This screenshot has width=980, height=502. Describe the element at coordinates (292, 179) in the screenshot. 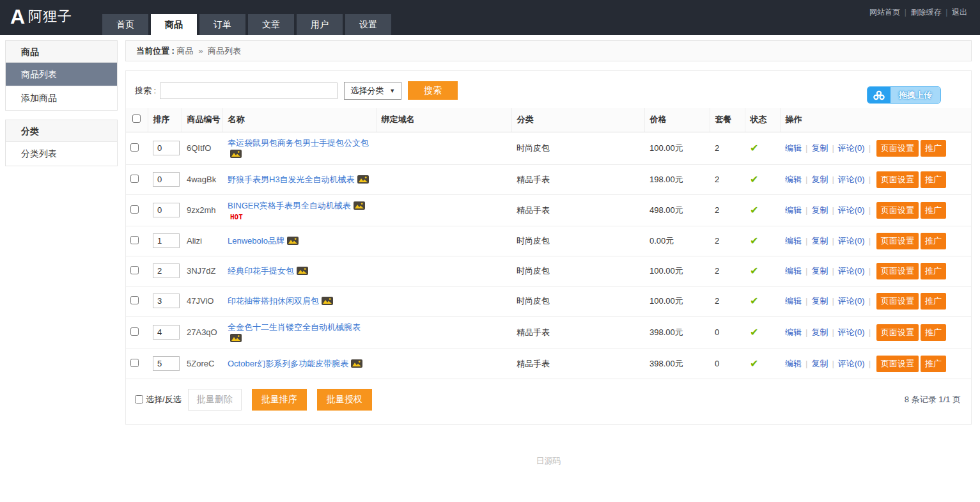

I see `product-name-link: 野狼手表男H3自发光全自动机械表` at that location.